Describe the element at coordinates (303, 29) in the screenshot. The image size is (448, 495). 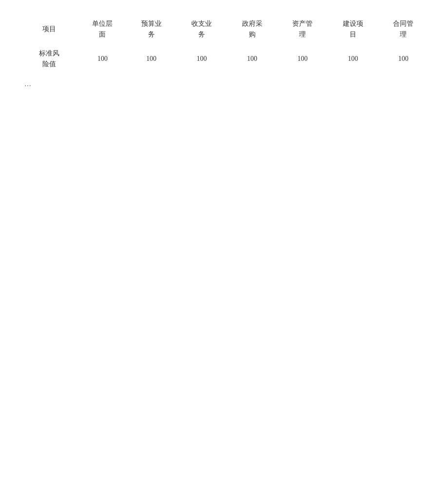
I see `header-col-assets: 资产管 理` at that location.